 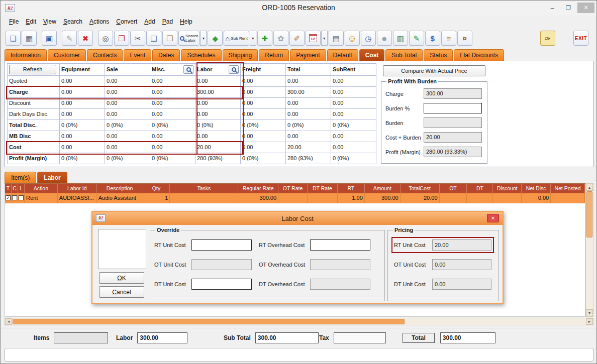 I want to click on compare-with-actual-price-button: Compare With Actual Price, so click(x=434, y=71).